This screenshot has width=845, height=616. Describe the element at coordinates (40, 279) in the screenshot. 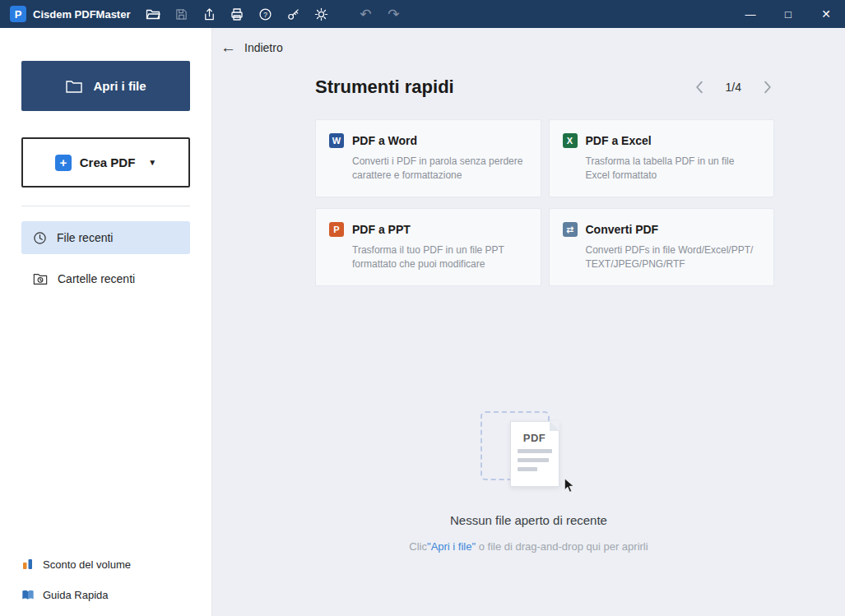

I see `folder-clock-icon` at that location.